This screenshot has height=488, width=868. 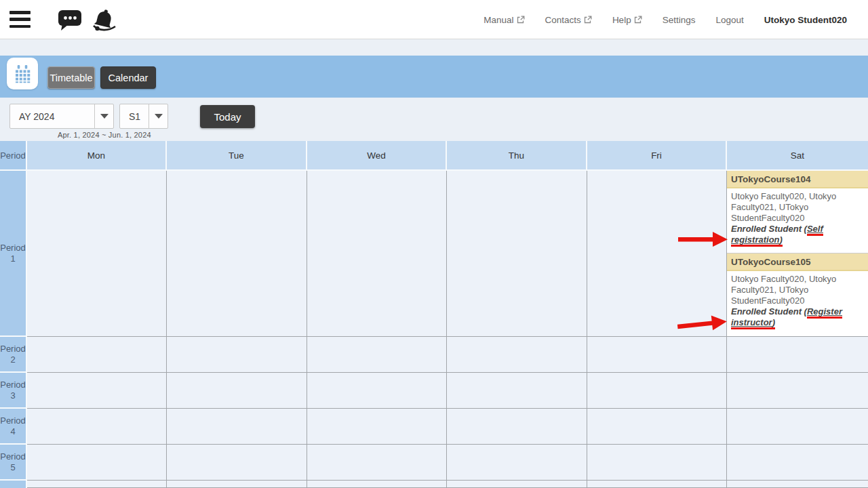 I want to click on view-toolbar: Timetable Calendar, so click(x=434, y=77).